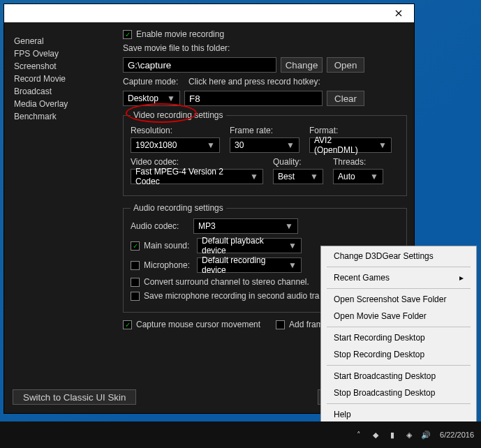  What do you see at coordinates (232, 296) in the screenshot?
I see `save-mic-second-label: Save microphone recording in second audi…` at bounding box center [232, 296].